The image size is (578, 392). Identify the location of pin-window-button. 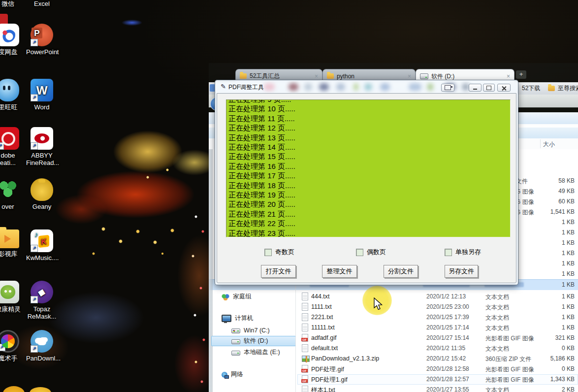
(448, 88).